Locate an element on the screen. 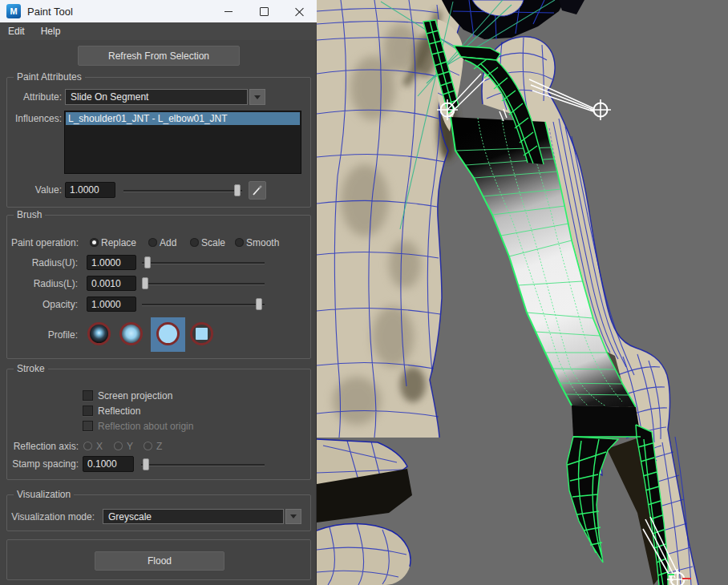 The image size is (728, 585). stamp-spacing-label: Stamp spacing: is located at coordinates (39, 465).